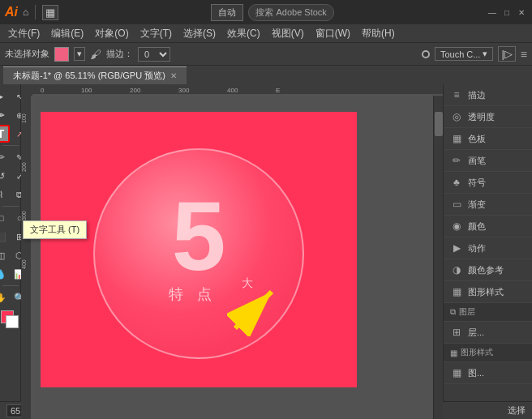 This screenshot has width=532, height=419. I want to click on layout-button: ▦, so click(50, 13).